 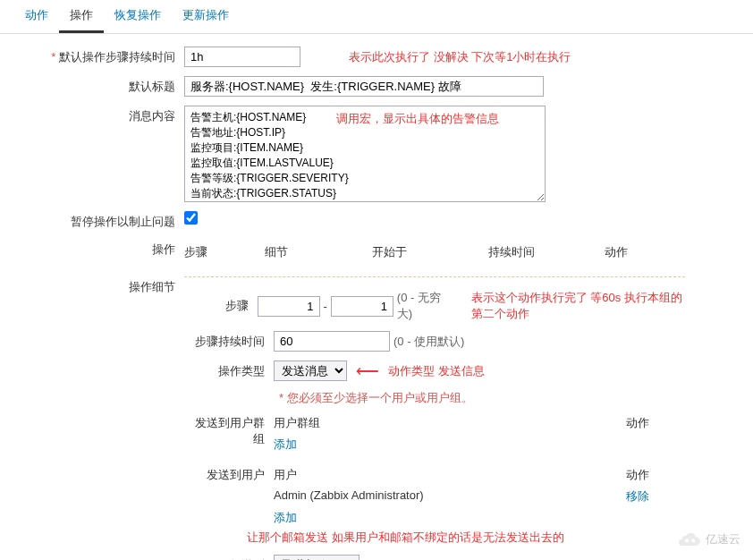 I want to click on label-op-type: 操作类型, so click(x=229, y=371).